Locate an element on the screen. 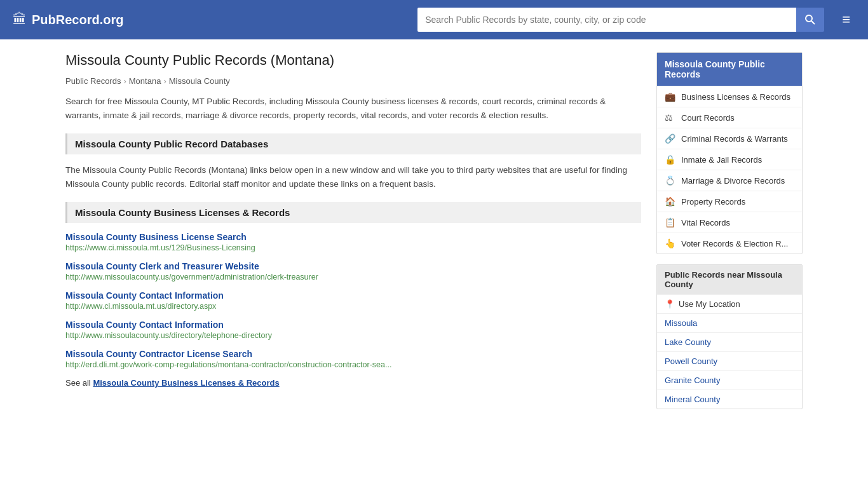 The height and width of the screenshot is (488, 868). databases-description: The Missoula County Public Records (Mont… is located at coordinates (353, 177).